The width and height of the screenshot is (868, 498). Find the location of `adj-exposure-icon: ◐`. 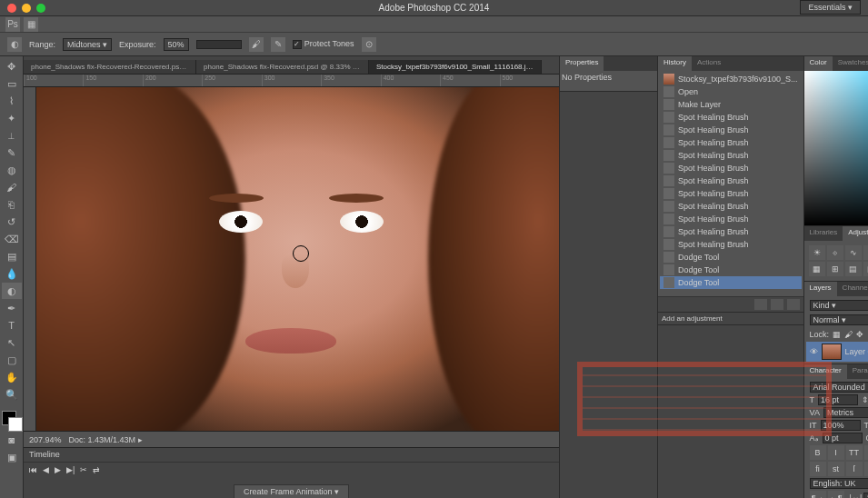

adj-exposure-icon: ◐ is located at coordinates (865, 253).